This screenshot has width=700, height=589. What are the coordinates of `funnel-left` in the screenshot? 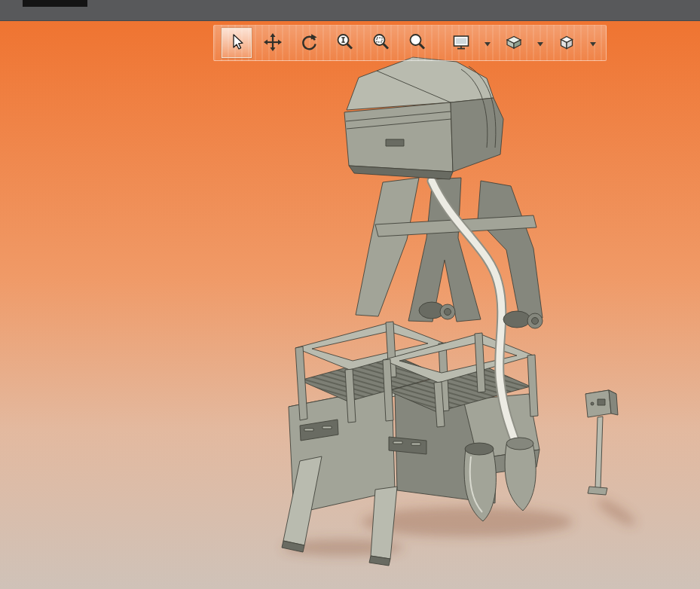 It's located at (480, 482).